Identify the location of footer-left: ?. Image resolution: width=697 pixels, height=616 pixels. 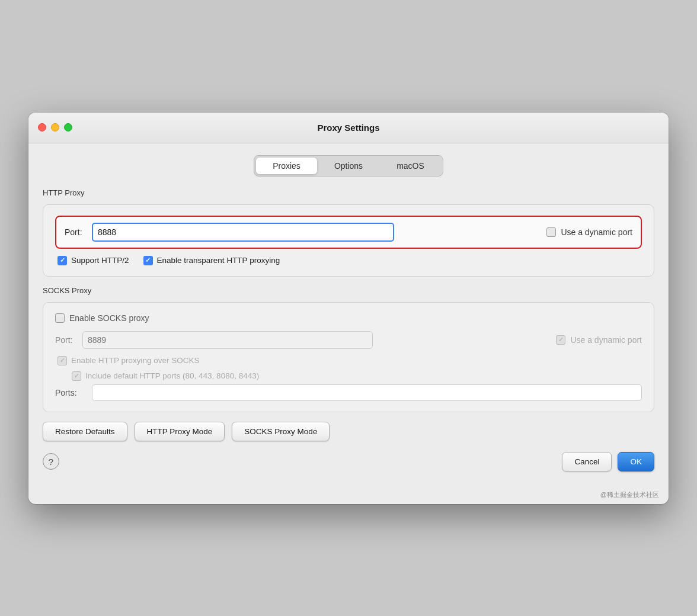
(51, 461).